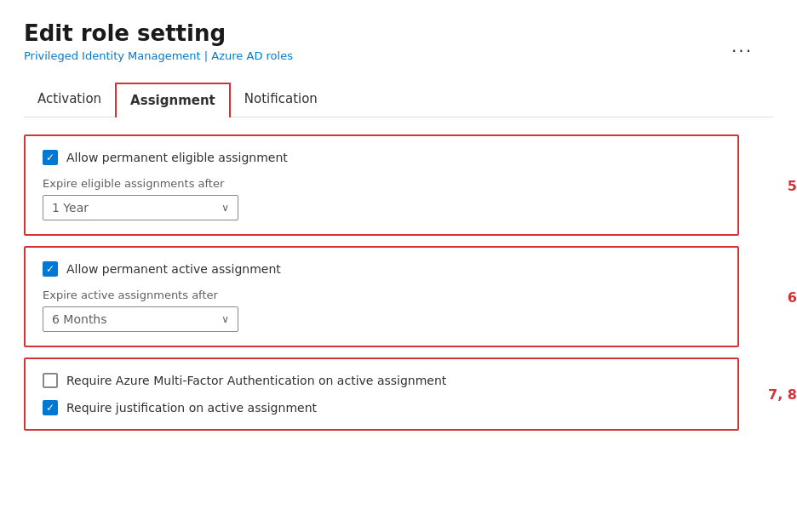  Describe the element at coordinates (70, 100) in the screenshot. I see `tab-activation: Activation` at that location.